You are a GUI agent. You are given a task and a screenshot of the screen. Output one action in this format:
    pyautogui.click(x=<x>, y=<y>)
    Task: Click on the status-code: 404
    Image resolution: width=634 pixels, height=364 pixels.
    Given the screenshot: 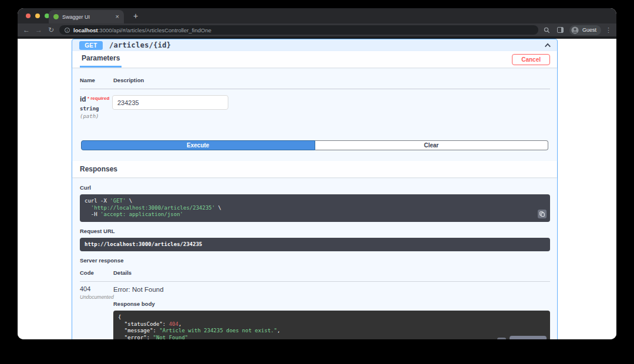 What is the action you would take?
    pyautogui.click(x=96, y=289)
    